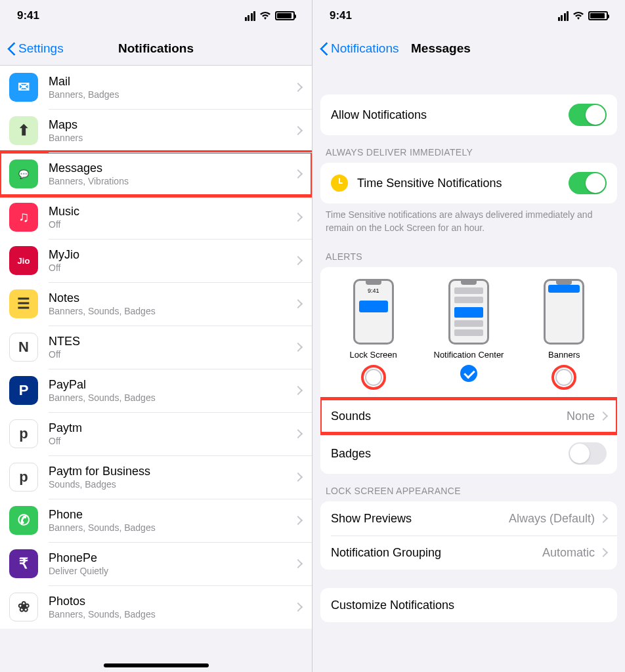  What do you see at coordinates (24, 564) in the screenshot?
I see `app-icon: ₹` at bounding box center [24, 564].